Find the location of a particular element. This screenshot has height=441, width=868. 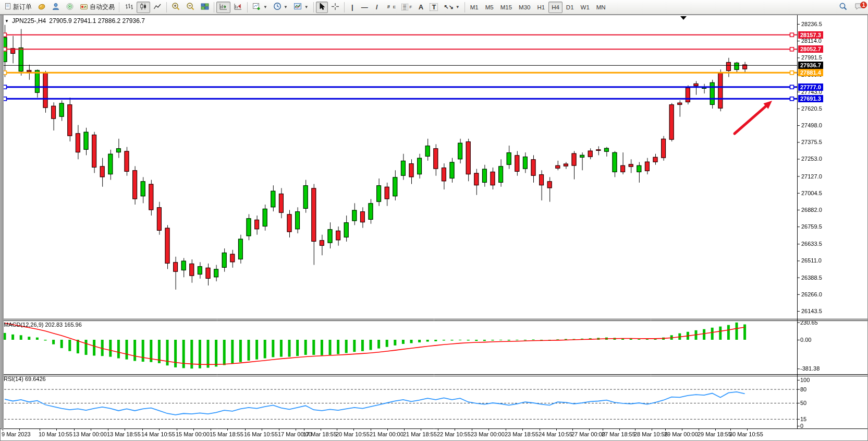

rsi-tick-label: 15 is located at coordinates (803, 419).